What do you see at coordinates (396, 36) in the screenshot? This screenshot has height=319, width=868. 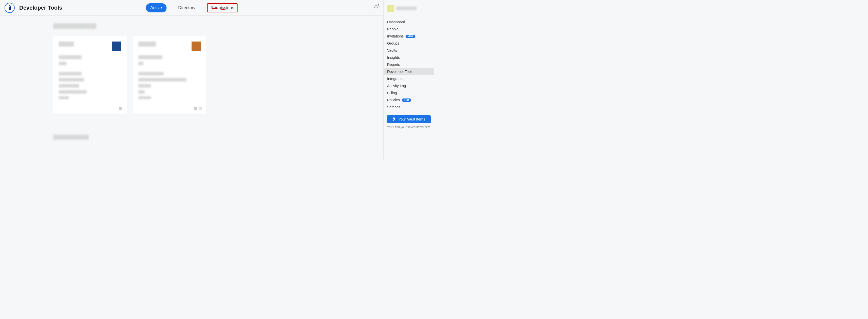 I see `sidebar-item-label: Invitations` at bounding box center [396, 36].